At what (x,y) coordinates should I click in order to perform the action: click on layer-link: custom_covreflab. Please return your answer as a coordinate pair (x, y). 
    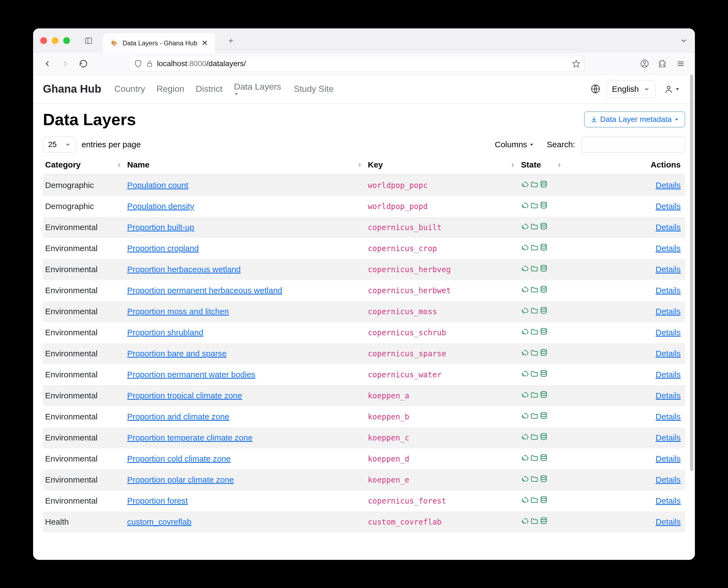
    Looking at the image, I should click on (159, 522).